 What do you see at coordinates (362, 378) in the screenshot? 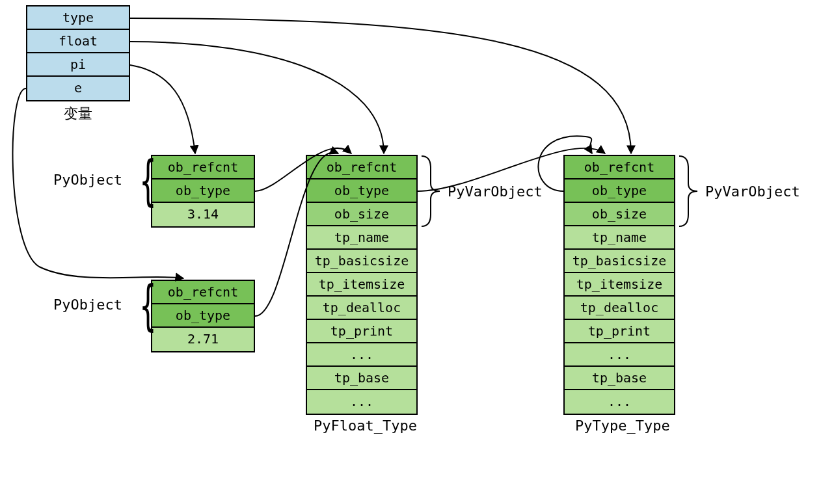
I see `ft-tp-base: tp_base` at bounding box center [362, 378].